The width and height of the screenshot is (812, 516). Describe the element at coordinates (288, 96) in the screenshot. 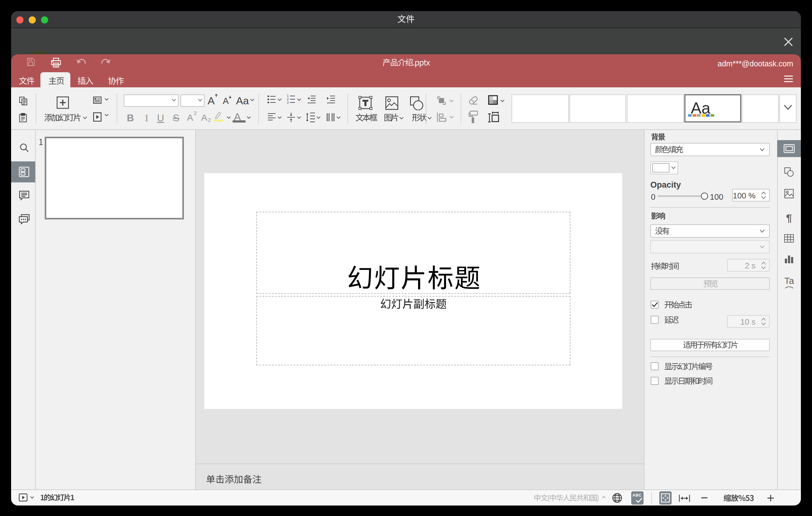

I see `svg-text: 1` at that location.